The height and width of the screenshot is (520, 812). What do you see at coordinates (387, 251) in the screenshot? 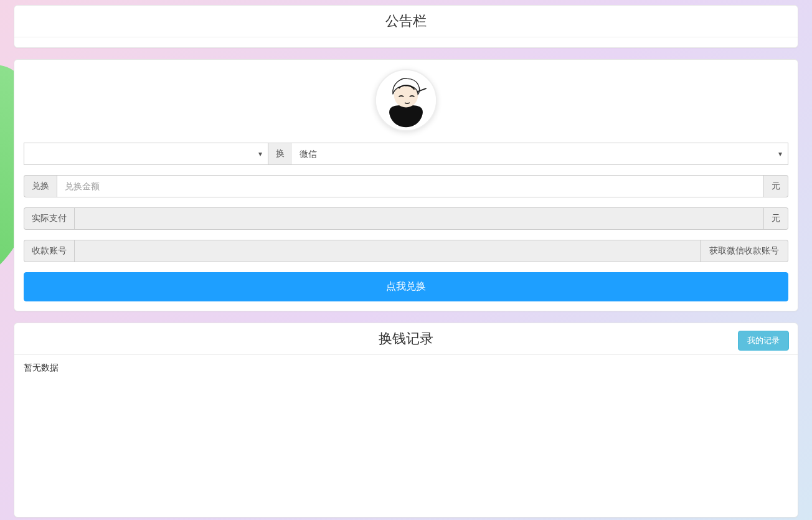
I see `account-input` at bounding box center [387, 251].